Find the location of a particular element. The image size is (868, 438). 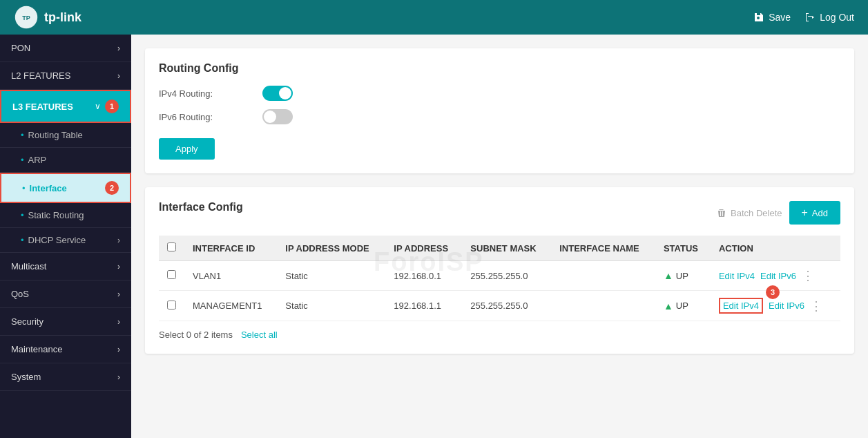

plus-icon: + is located at coordinates (805, 213).